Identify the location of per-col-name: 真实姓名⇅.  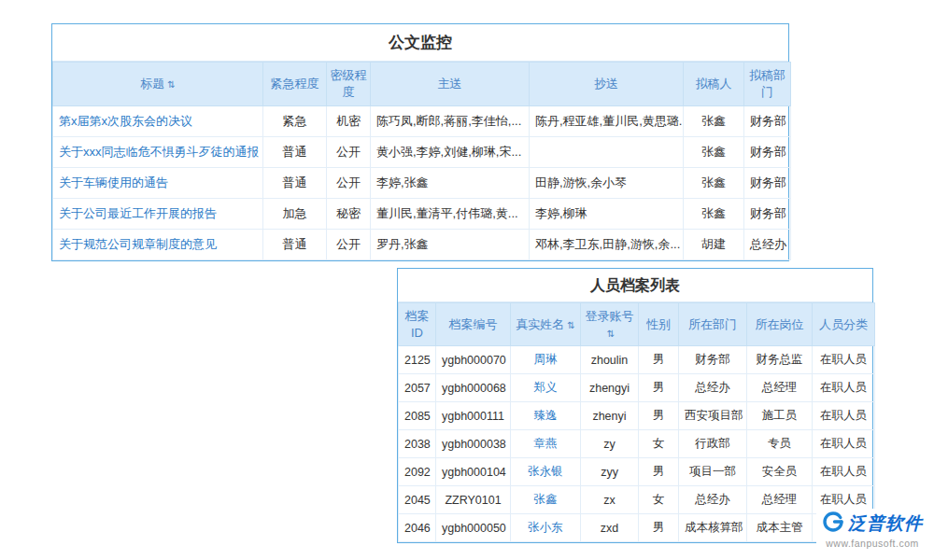
(545, 325).